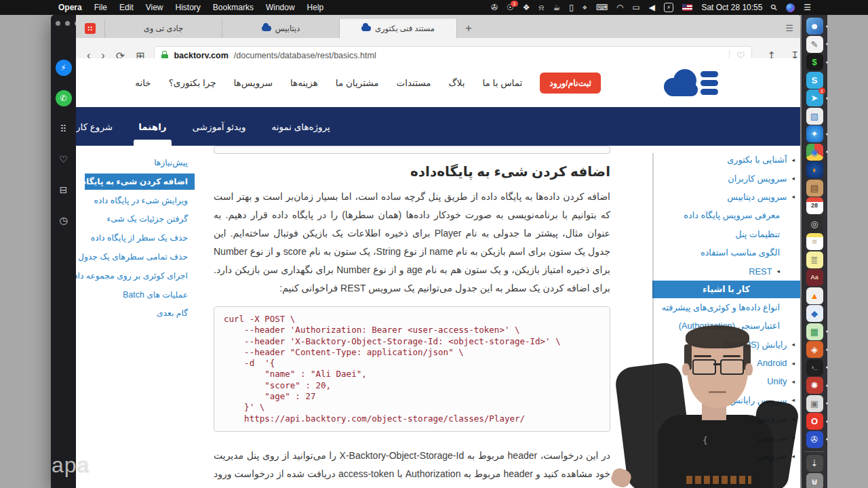 The width and height of the screenshot is (868, 488). I want to click on tab-menu-icon: ☰, so click(789, 28).